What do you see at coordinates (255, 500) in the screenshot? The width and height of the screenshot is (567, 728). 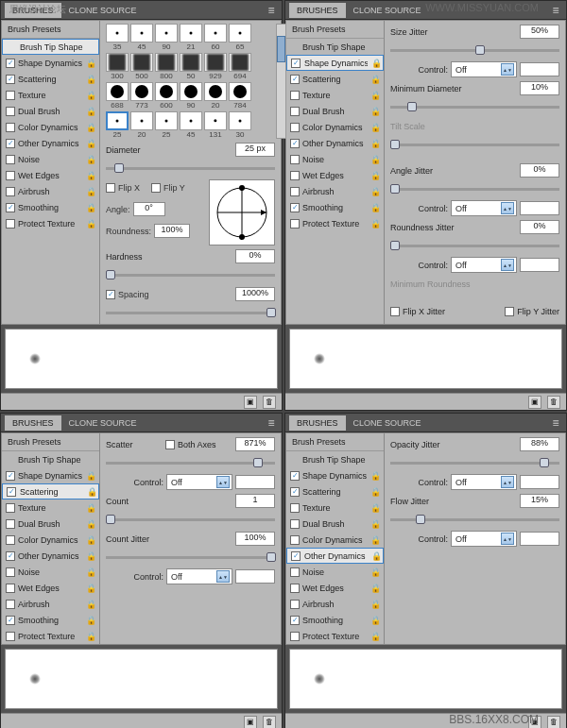 I see `count-input: 1` at bounding box center [255, 500].